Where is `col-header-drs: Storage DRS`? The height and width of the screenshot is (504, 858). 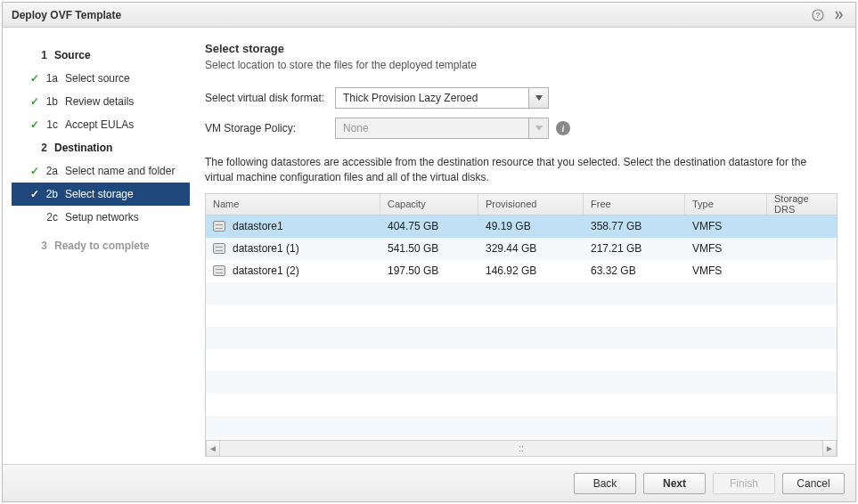
col-header-drs: Storage DRS is located at coordinates (802, 205).